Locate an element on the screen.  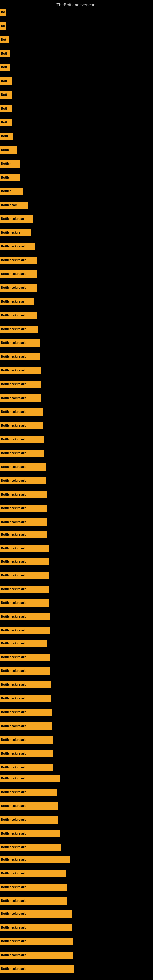
bar-label: Bottle is located at coordinates (8, 150).